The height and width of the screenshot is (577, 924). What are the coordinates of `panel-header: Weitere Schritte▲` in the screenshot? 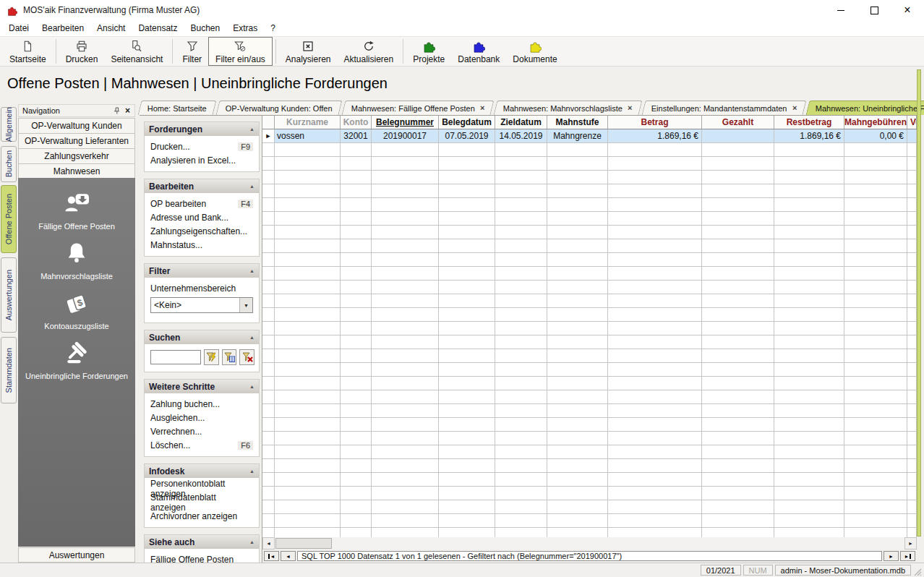 It's located at (202, 386).